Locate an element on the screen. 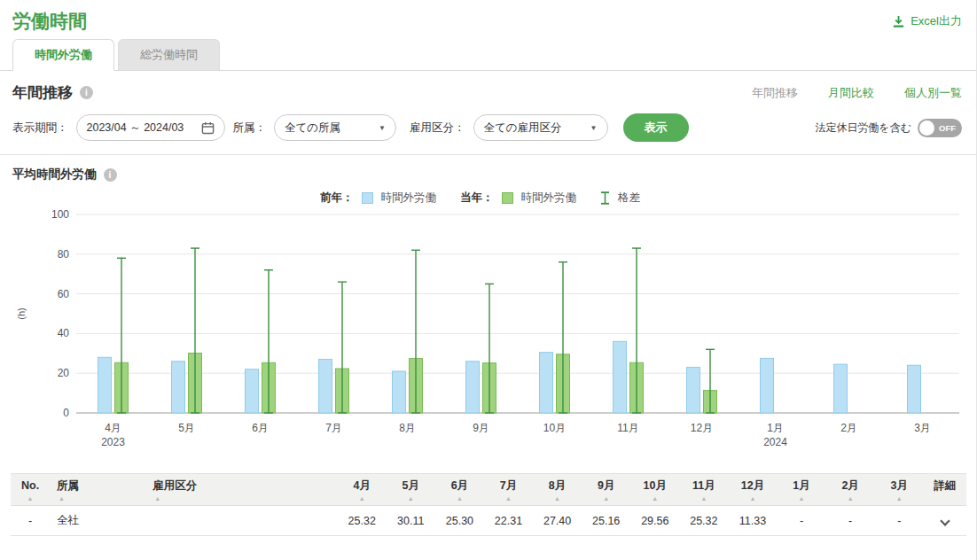  summary-table-wrap: No.▲所属▲雇用区分▲4月▲5月▲6月▲7月▲8月▲9月▲10月▲11月▲12… is located at coordinates (488, 505).